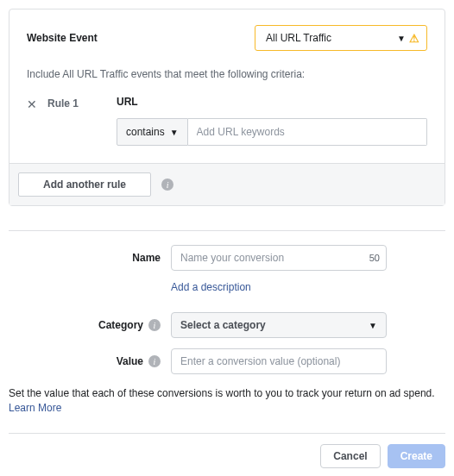 This screenshot has height=476, width=454. Describe the element at coordinates (152, 132) in the screenshot. I see `url-operator-select: contains ▼` at that location.